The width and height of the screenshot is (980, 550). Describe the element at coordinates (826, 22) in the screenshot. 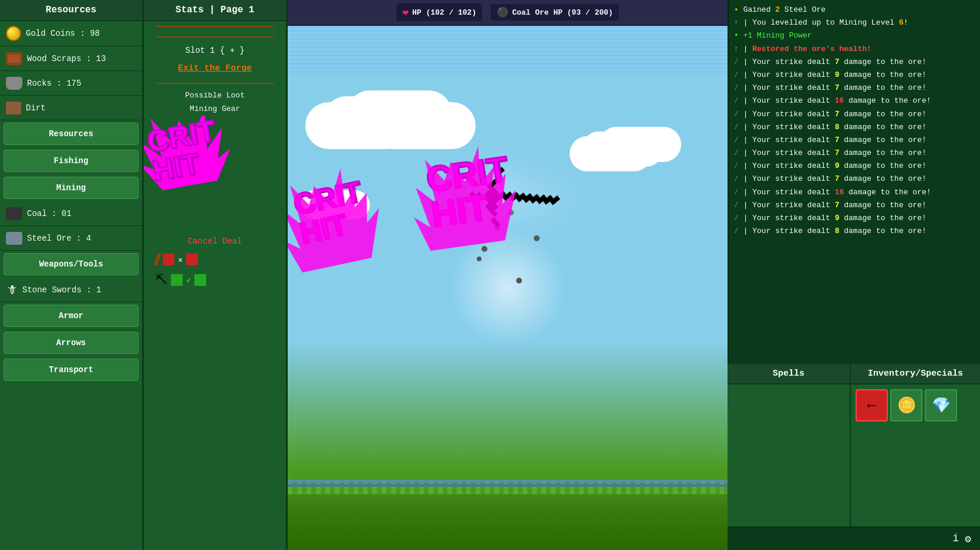

I see `log-text-level: | You levelled up to Mining Level 6!` at that location.